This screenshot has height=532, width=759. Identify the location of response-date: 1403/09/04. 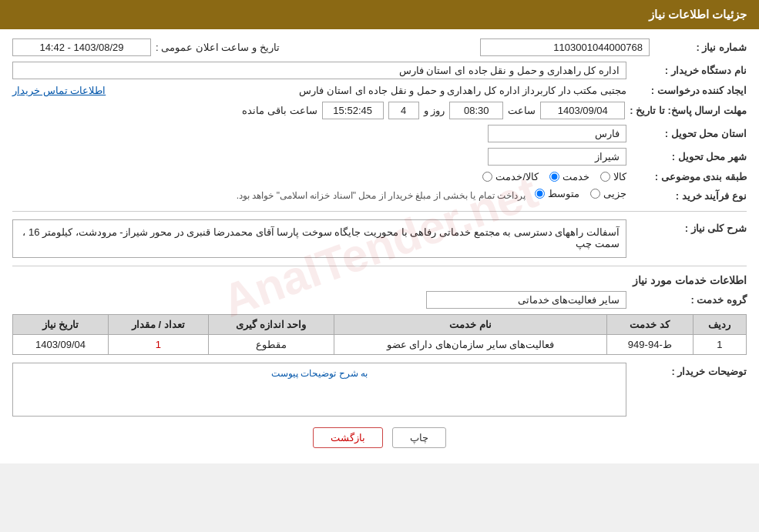
(583, 111).